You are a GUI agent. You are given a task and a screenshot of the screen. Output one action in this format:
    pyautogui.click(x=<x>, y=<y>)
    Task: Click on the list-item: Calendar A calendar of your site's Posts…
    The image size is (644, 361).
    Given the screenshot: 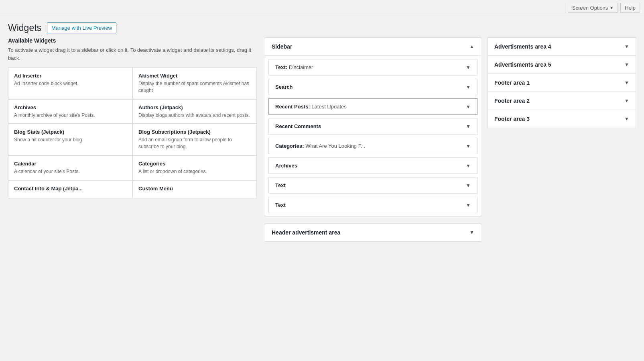 What is the action you would take?
    pyautogui.click(x=70, y=168)
    